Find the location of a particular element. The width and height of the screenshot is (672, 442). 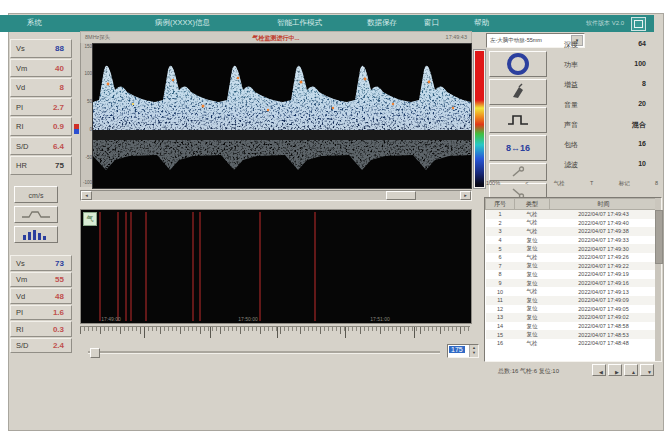

sd-value: 2.4 is located at coordinates (58, 346).